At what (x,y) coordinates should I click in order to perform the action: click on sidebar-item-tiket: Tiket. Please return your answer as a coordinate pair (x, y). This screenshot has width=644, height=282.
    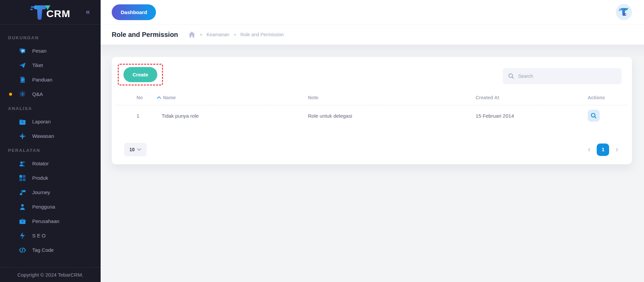
    Looking at the image, I should click on (50, 65).